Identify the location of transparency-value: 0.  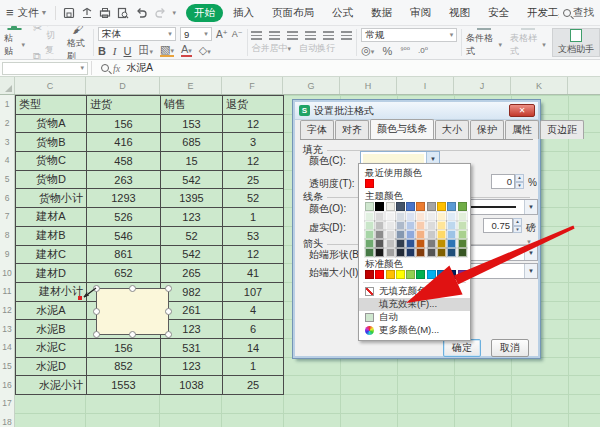
(503, 182).